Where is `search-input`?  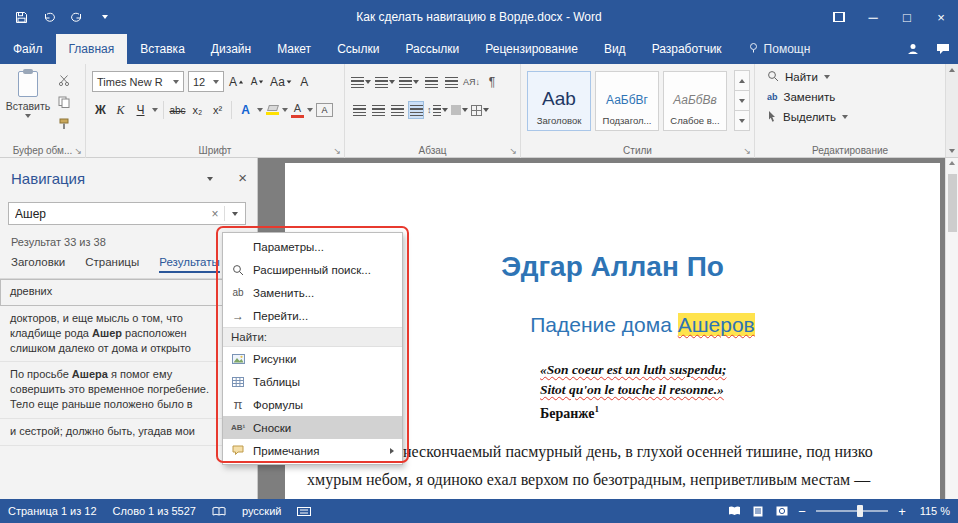 search-input is located at coordinates (108, 214).